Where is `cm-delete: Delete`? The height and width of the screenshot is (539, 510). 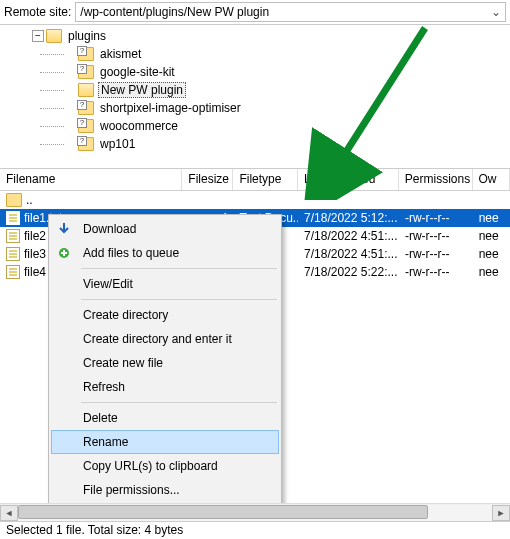
cm-delete: Delete is located at coordinates (165, 418).